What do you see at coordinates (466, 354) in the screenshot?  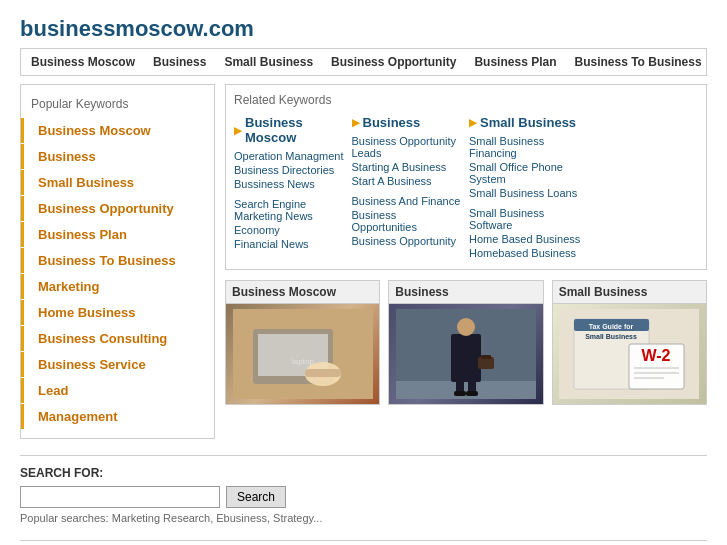 I see `business-image` at bounding box center [466, 354].